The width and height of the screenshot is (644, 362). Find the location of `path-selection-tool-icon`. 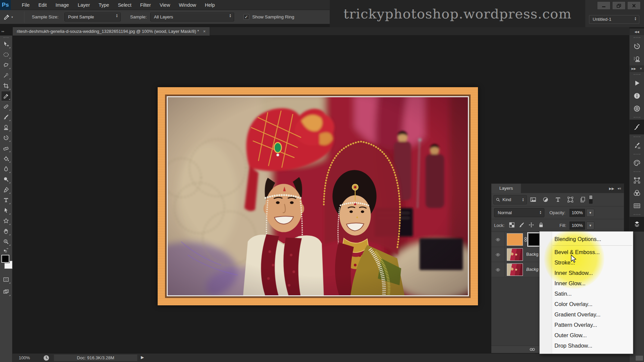

path-selection-tool-icon is located at coordinates (6, 210).